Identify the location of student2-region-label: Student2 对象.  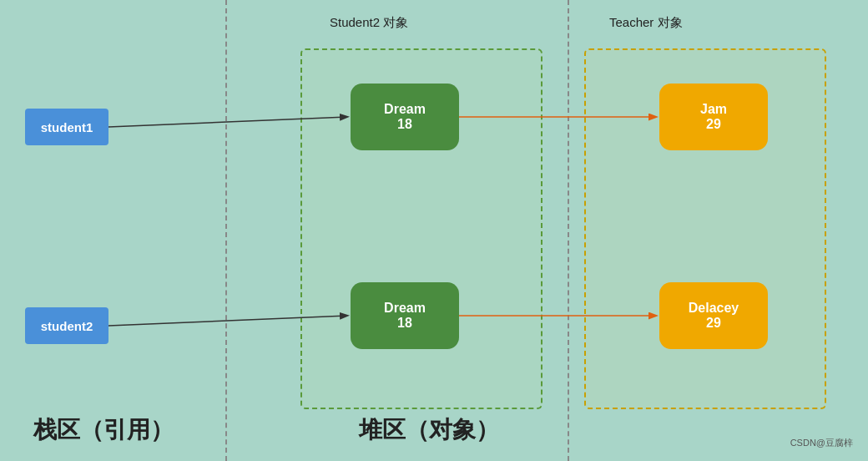
(369, 23).